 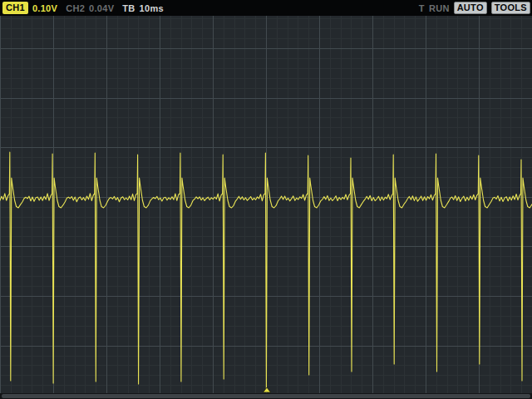 What do you see at coordinates (470, 8) in the screenshot?
I see `auto-button: AUTO` at bounding box center [470, 8].